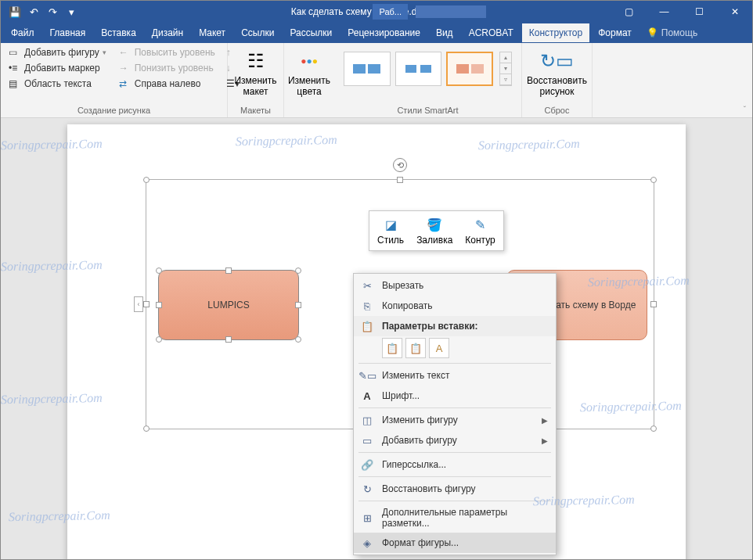 The height and width of the screenshot is (560, 753). What do you see at coordinates (309, 80) in the screenshot?
I see `ribbon-change-colors: ●●● Изменить цвета` at bounding box center [309, 80].